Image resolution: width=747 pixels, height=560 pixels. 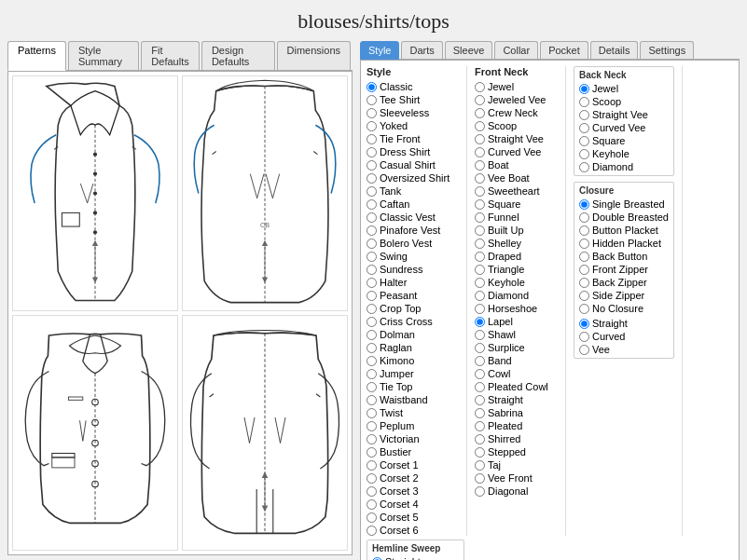 I want to click on fn-curved-vee: Curved Vee, so click(x=515, y=152).